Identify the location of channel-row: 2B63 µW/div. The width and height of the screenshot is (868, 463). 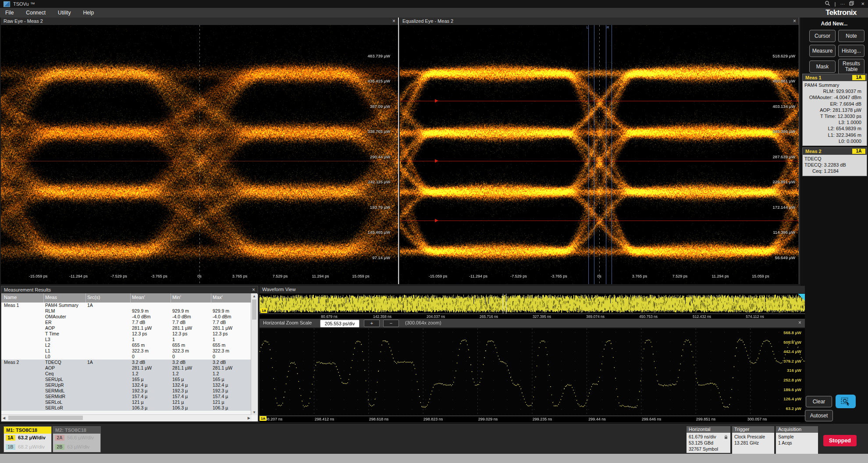
(77, 447).